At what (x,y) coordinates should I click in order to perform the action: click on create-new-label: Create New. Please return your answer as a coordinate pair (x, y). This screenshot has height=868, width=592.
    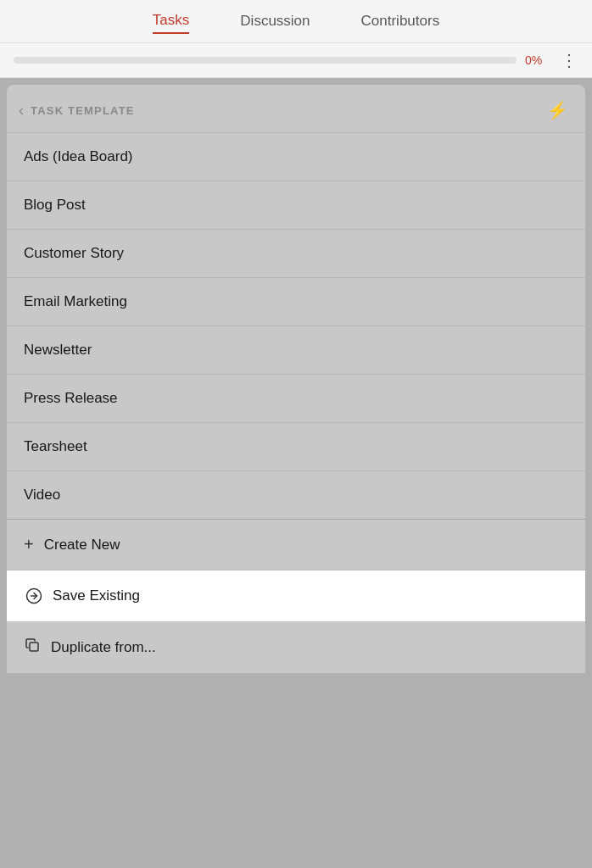
    Looking at the image, I should click on (82, 545).